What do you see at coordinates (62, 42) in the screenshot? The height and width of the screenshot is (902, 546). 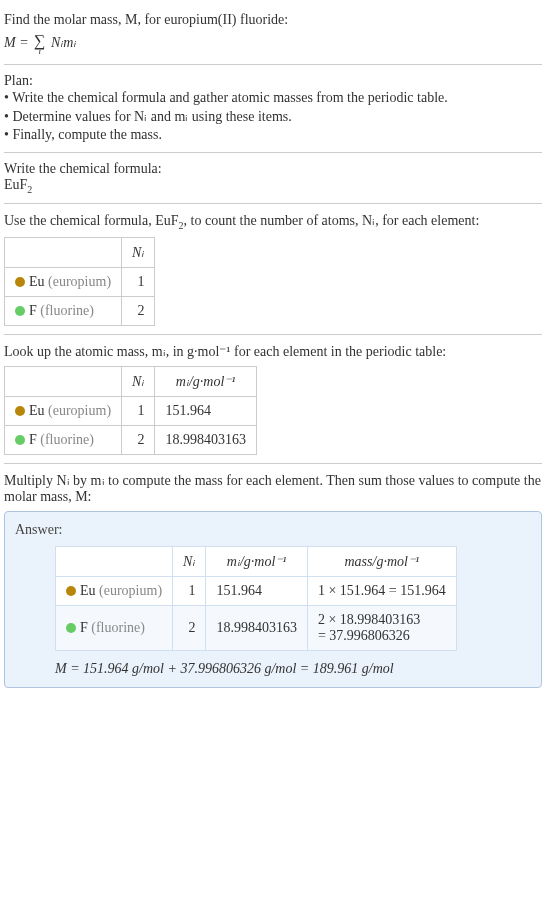 I see `formula-rhs: Nᵢmᵢ` at bounding box center [62, 42].